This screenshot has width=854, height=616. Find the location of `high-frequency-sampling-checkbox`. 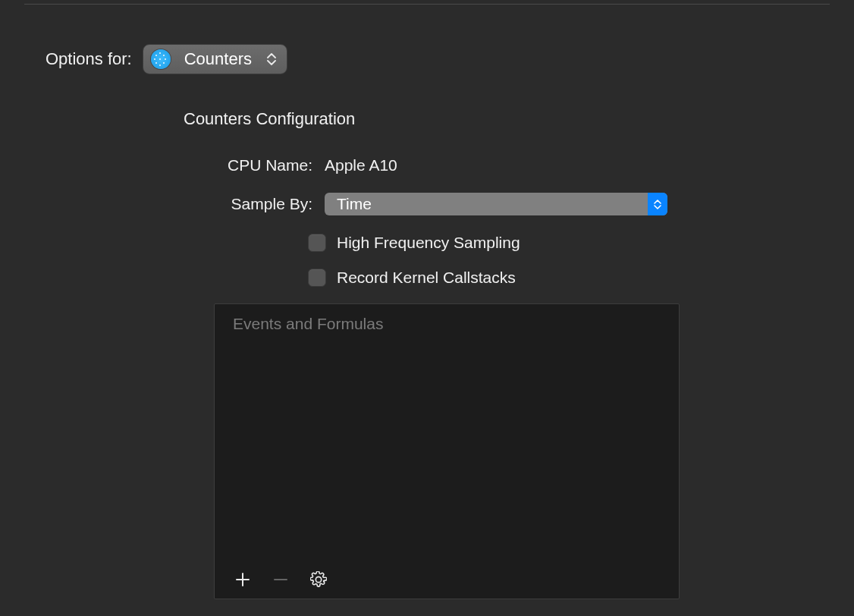

high-frequency-sampling-checkbox is located at coordinates (317, 243).